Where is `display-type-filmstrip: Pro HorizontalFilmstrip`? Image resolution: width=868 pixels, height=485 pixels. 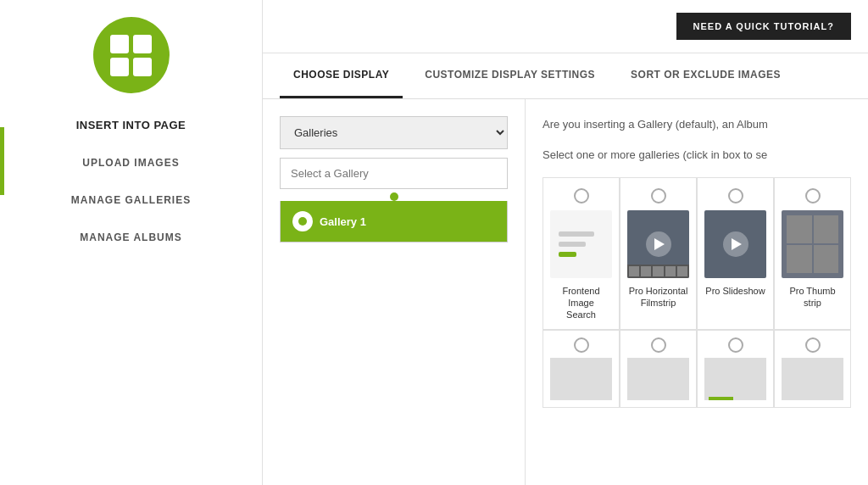 display-type-filmstrip: Pro HorizontalFilmstrip is located at coordinates (658, 254).